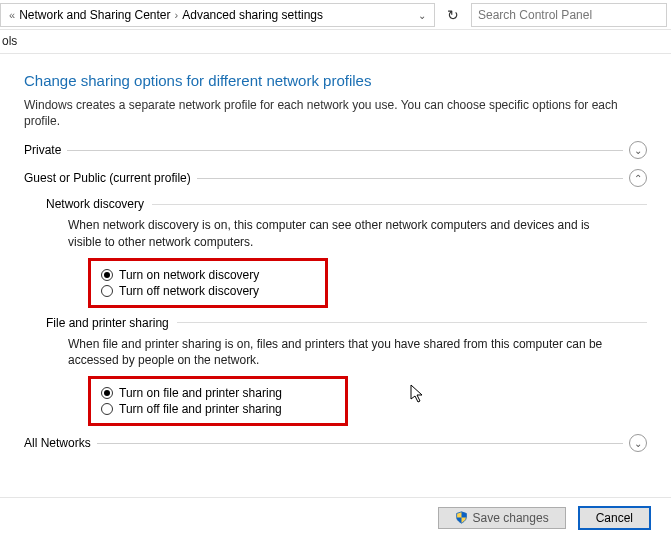 The image size is (671, 537). What do you see at coordinates (12, 15) in the screenshot?
I see `chevron-left-icon: «` at bounding box center [12, 15].